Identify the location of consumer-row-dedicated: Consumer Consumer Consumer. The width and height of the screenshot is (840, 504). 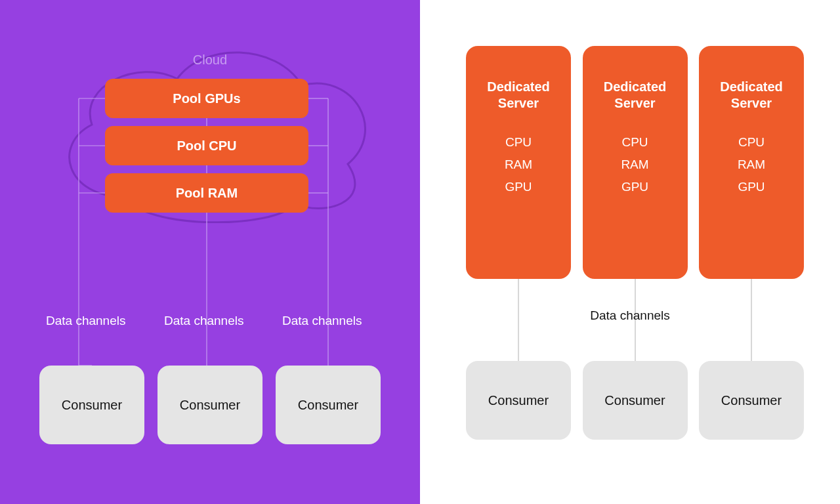
(635, 400).